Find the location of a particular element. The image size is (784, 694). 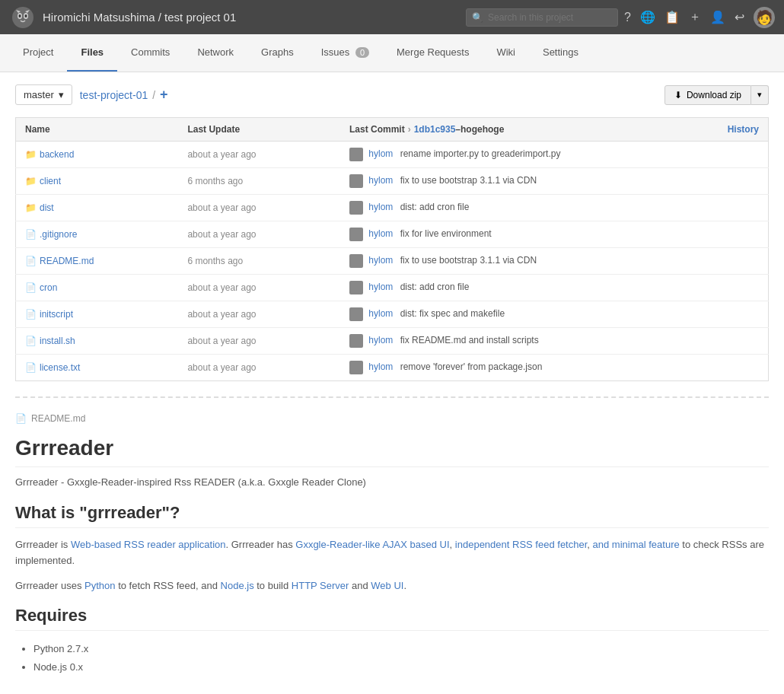

readme-link-webui: Web UI is located at coordinates (387, 586).